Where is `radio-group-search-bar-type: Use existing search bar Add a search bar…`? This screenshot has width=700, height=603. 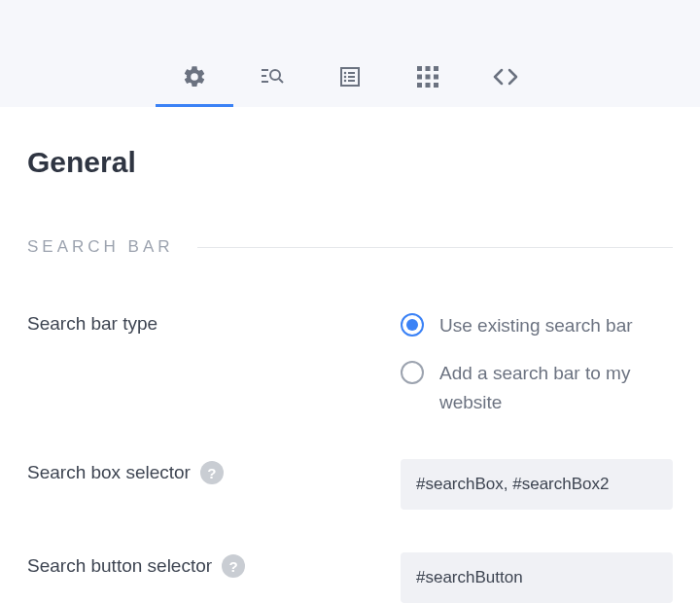 radio-group-search-bar-type: Use existing search bar Add a search bar… is located at coordinates (537, 364).